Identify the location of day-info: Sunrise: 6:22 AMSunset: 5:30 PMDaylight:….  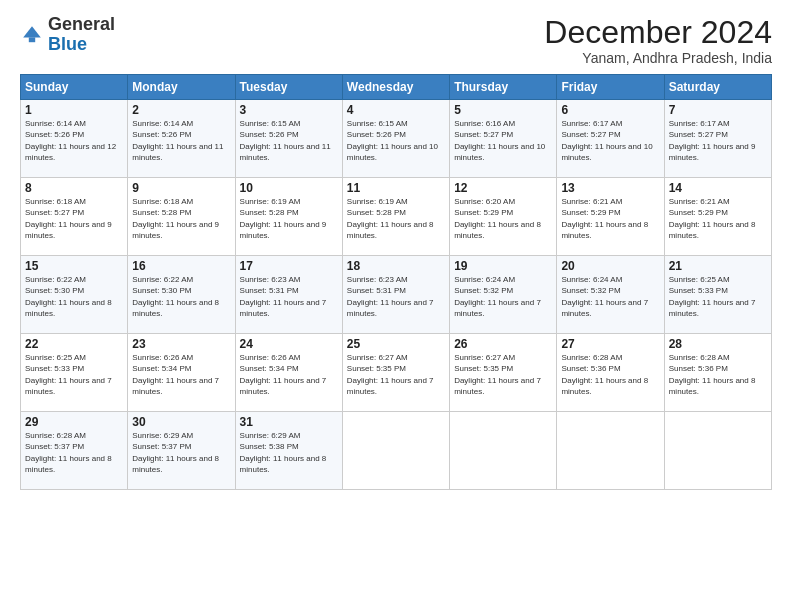
(176, 296).